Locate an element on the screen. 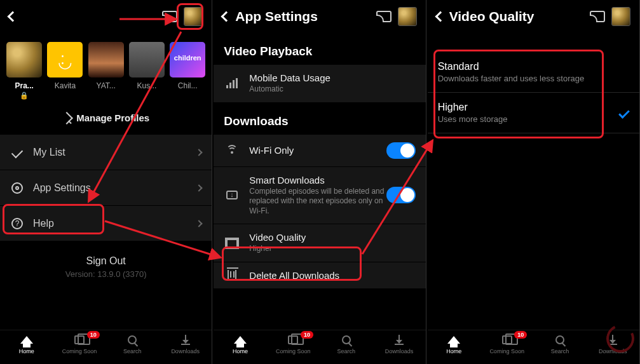 This screenshot has width=640, height=364. account-menu: My List App Settings ? Help is located at coordinates (106, 188).